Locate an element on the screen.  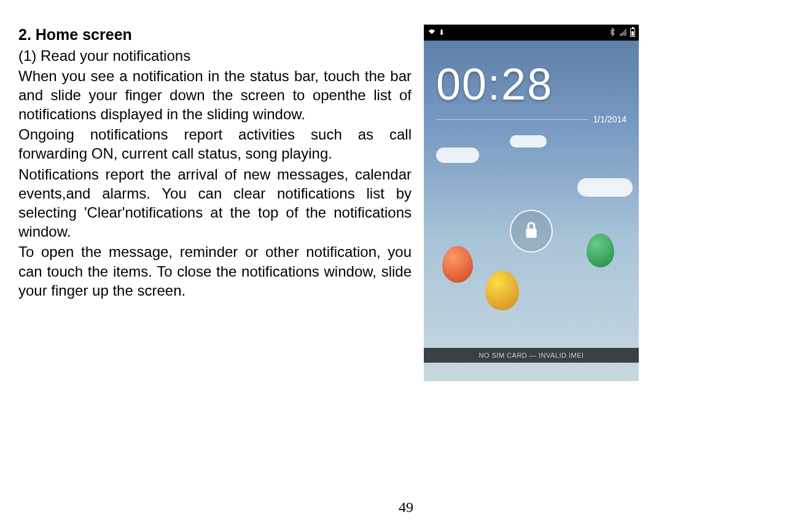
page-number: 49 is located at coordinates (406, 508).